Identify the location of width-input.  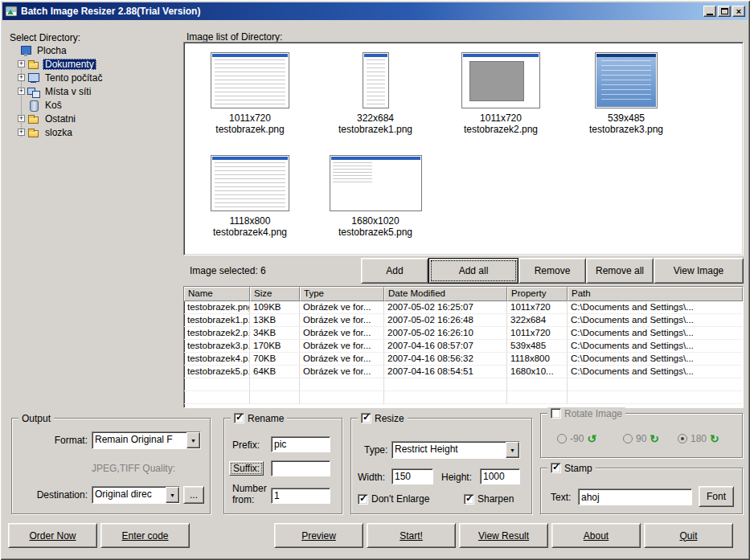
(412, 476).